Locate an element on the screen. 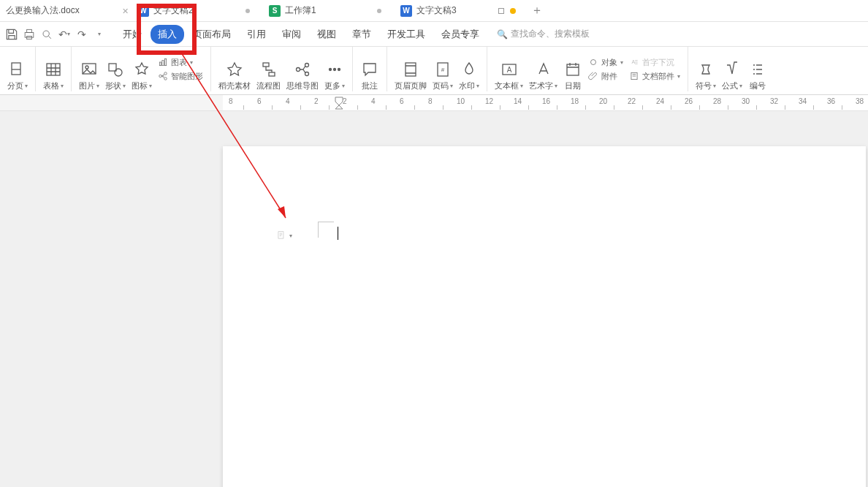  main-menu-row: ↶▾ ↷ ▾ 开始 插入 页面布局 引用 审阅 视图 章节 开发工具 会员专享 … is located at coordinates (434, 34).